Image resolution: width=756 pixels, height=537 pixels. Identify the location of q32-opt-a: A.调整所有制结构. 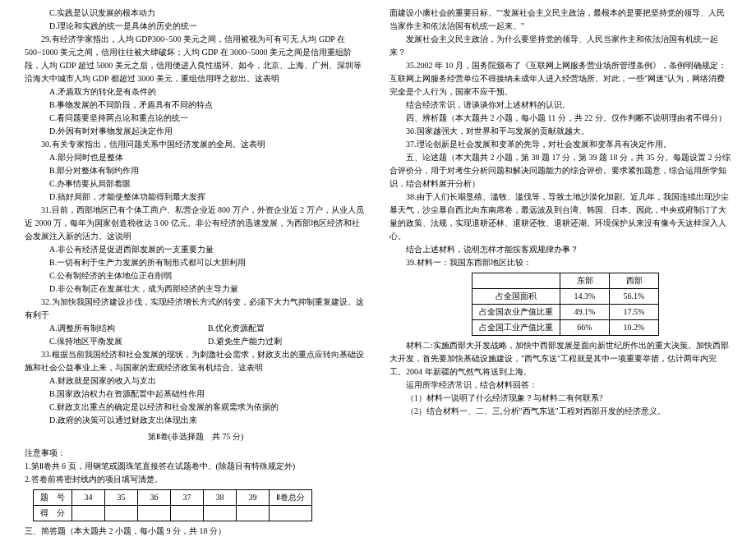
(128, 328).